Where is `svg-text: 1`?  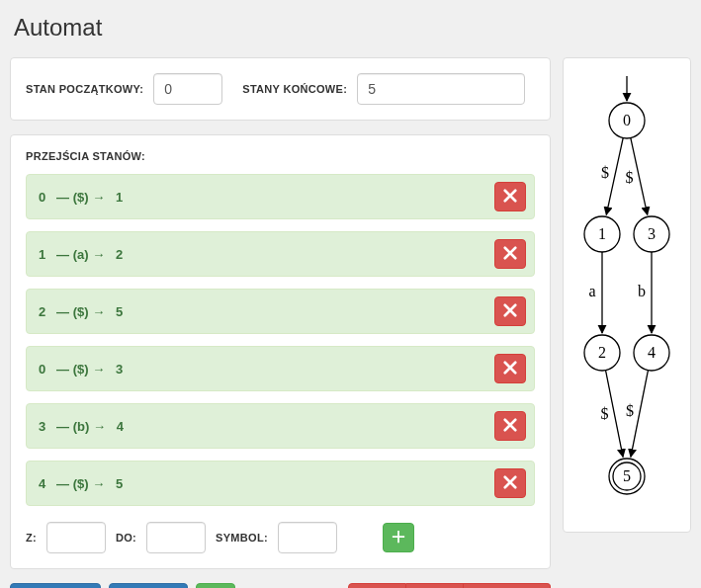
svg-text: 1 is located at coordinates (602, 233).